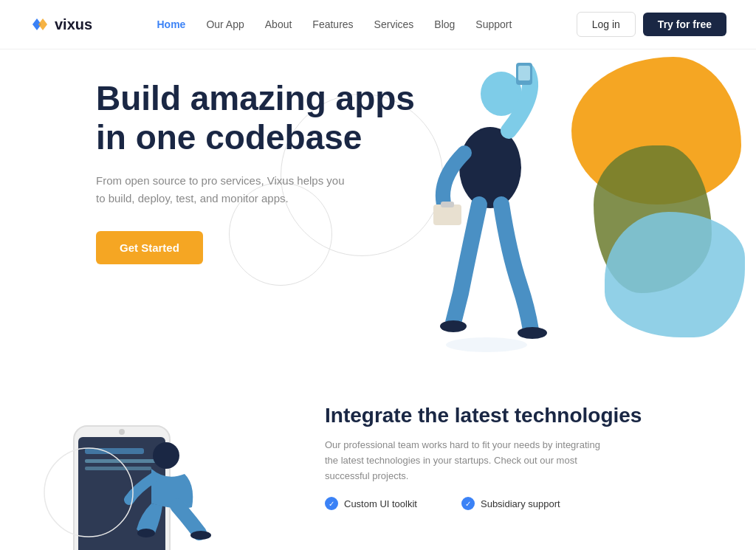 The image size is (756, 550). What do you see at coordinates (444, 24) in the screenshot?
I see `nav-item-blog: Blog` at bounding box center [444, 24].